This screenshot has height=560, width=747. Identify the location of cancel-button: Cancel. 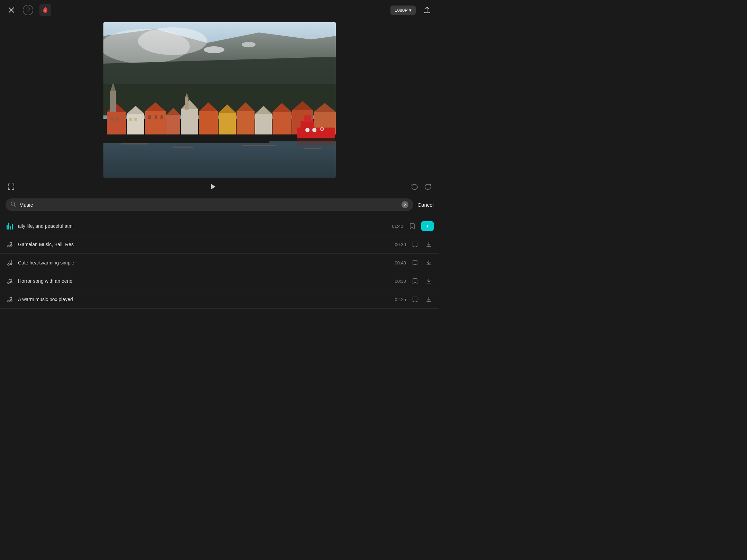
(425, 205).